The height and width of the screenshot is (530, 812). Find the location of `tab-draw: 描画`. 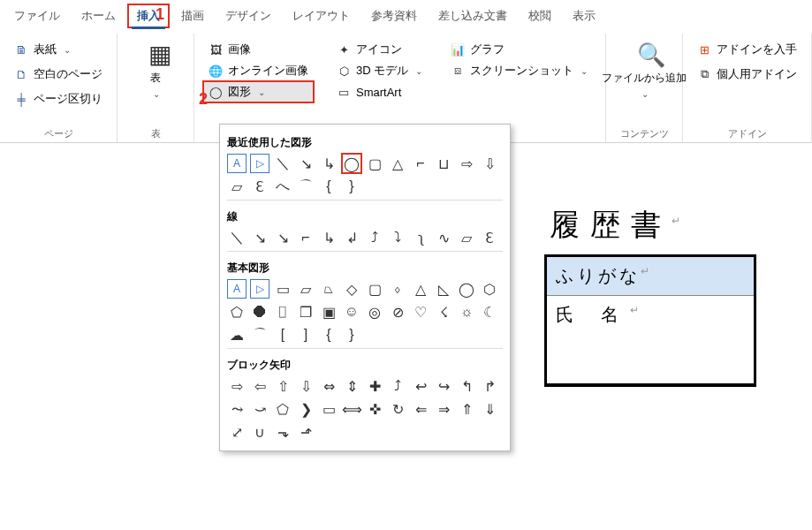

tab-draw: 描画 is located at coordinates (193, 16).